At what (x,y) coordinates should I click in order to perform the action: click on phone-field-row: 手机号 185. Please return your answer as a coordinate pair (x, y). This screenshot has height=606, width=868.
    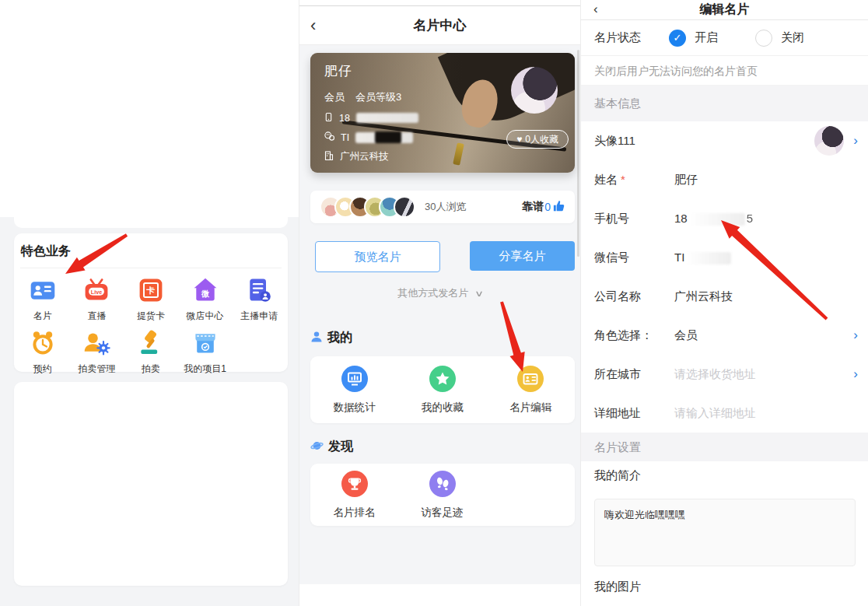
    Looking at the image, I should click on (725, 219).